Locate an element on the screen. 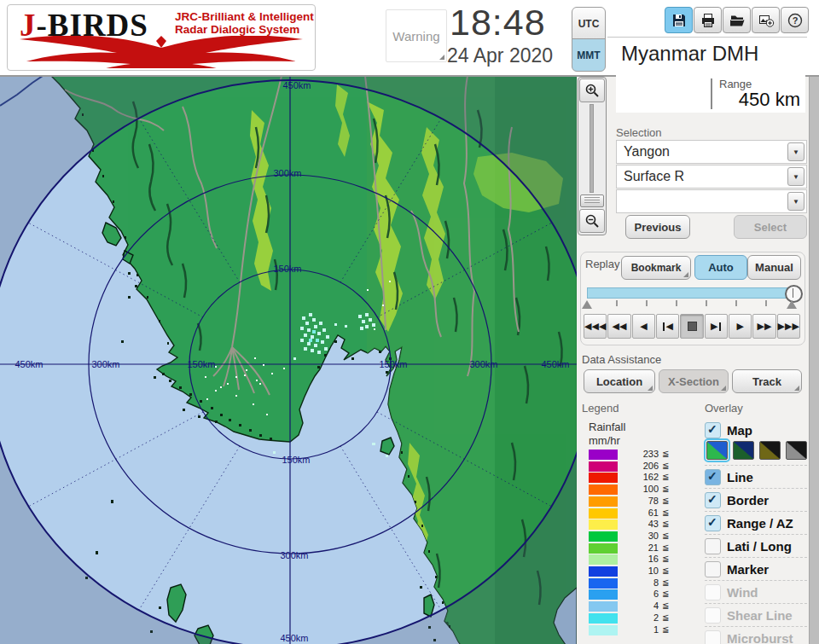 Image resolution: width=819 pixels, height=644 pixels. panel-collapse-strip is located at coordinates (814, 341).